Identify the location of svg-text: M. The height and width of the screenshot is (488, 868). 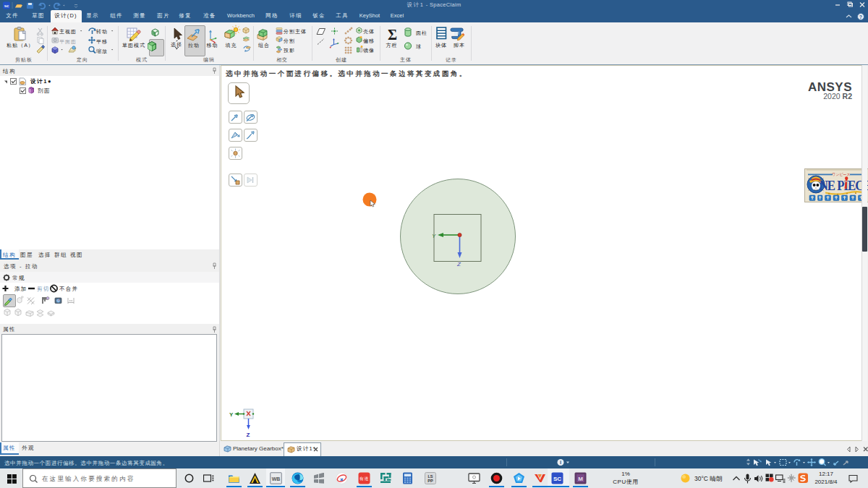
(580, 479).